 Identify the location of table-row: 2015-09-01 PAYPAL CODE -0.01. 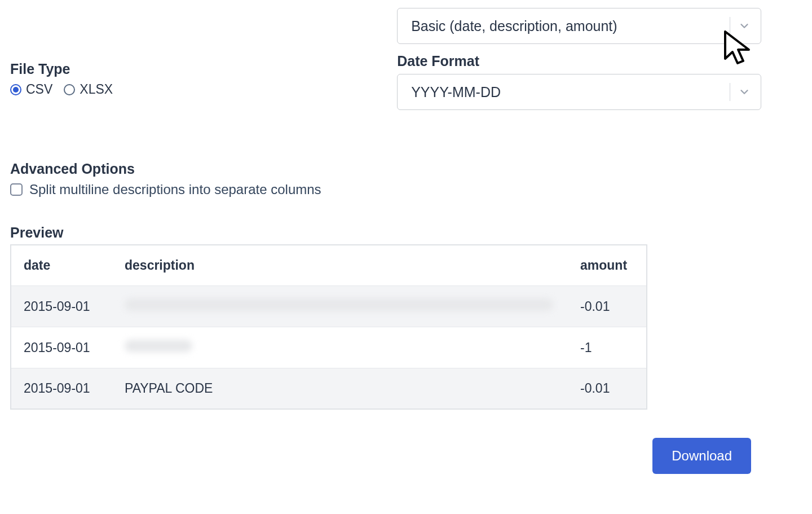
(329, 389).